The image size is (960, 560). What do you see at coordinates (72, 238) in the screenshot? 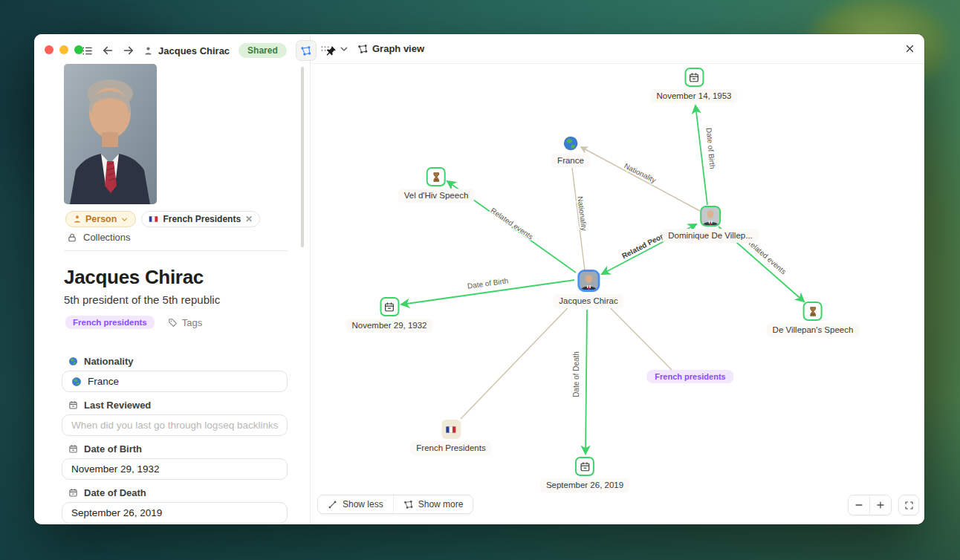
I see `lock-icon` at bounding box center [72, 238].